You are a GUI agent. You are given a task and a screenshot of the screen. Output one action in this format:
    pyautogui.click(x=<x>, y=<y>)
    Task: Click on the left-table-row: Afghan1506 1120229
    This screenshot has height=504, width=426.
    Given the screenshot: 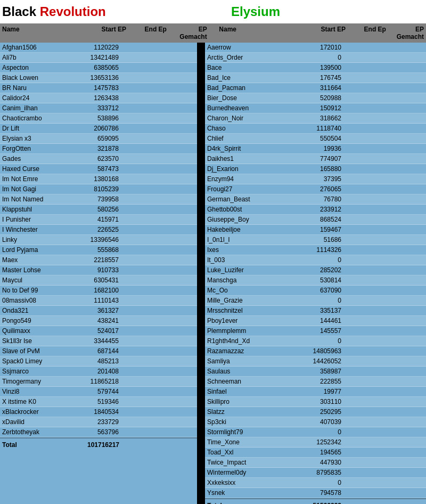 What is the action you would take?
    pyautogui.click(x=99, y=48)
    